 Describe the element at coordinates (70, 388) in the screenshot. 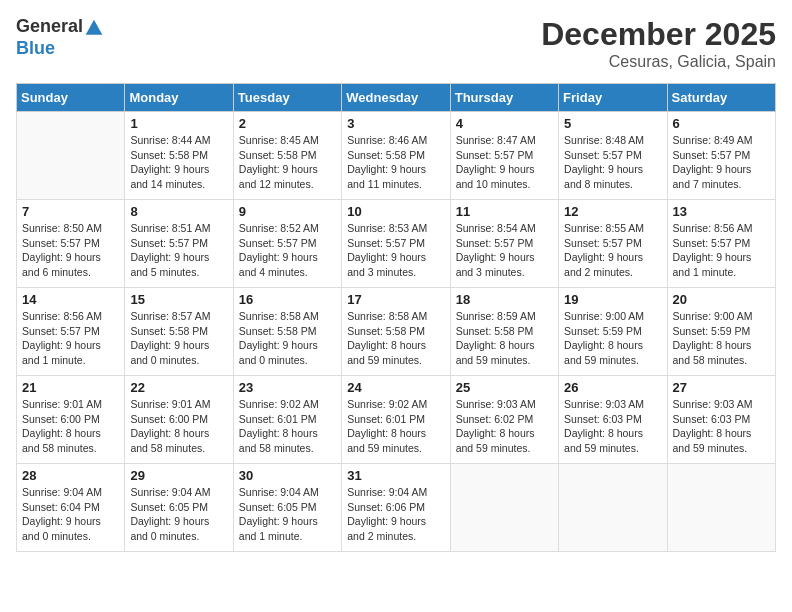

I see `day-number: 21` at that location.